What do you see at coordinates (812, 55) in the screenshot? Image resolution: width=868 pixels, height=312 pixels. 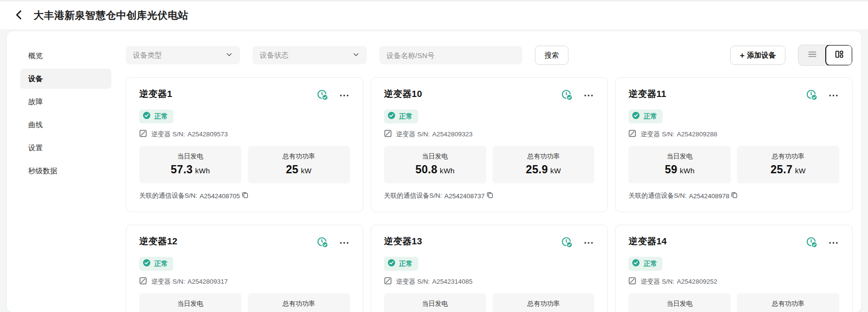 I see `list-view-icon` at bounding box center [812, 55].